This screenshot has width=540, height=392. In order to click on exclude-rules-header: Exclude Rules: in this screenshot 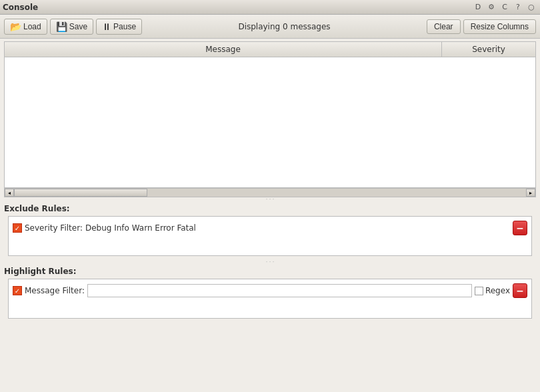, I will do `click(270, 208)`.